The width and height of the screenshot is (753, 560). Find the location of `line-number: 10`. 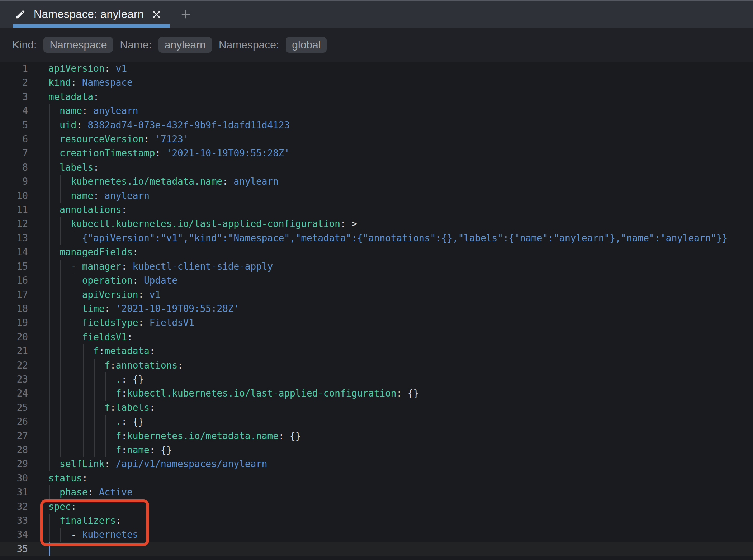

line-number: 10 is located at coordinates (14, 196).